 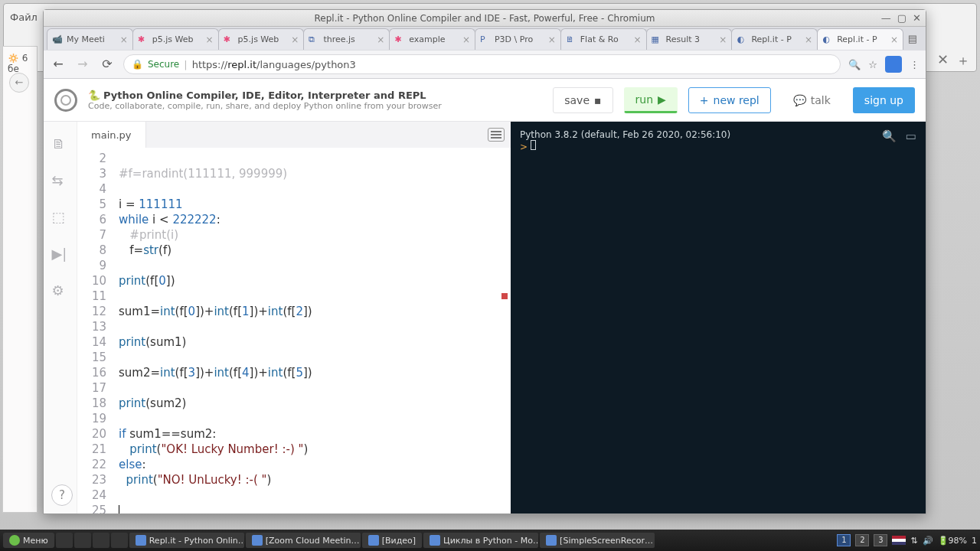 What do you see at coordinates (315, 250) in the screenshot?
I see `code-line: f=str(f)` at bounding box center [315, 250].